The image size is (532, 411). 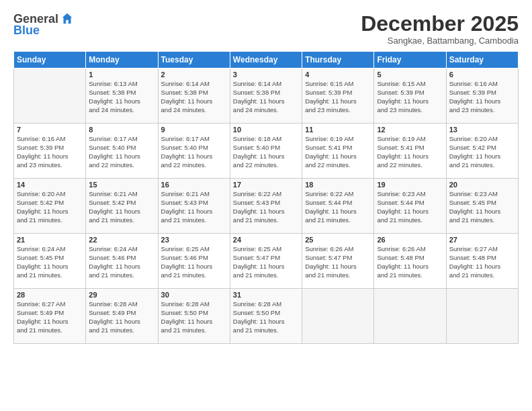 What do you see at coordinates (266, 130) in the screenshot?
I see `day-number: 10` at bounding box center [266, 130].